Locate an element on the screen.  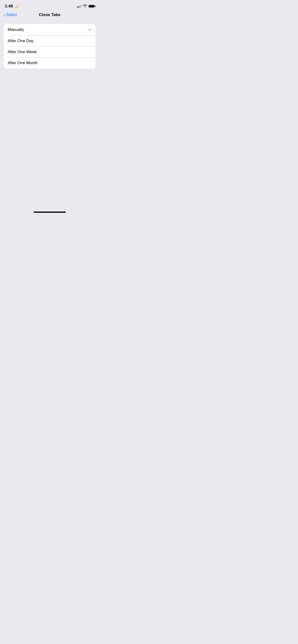
back-label: Safari is located at coordinates (12, 15).